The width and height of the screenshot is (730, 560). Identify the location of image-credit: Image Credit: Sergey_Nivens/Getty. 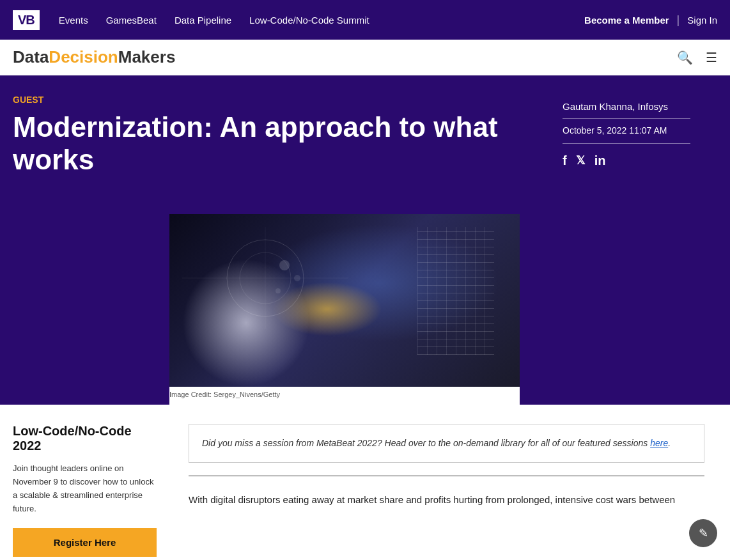
(345, 396).